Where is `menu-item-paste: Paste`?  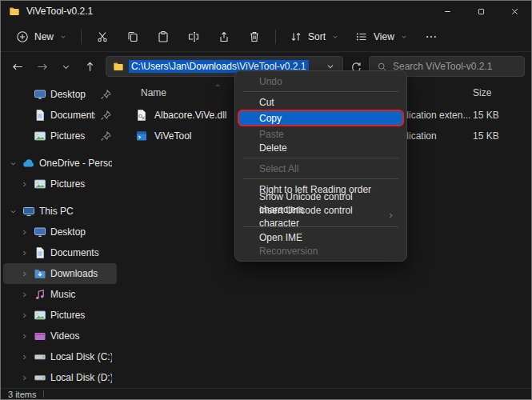 menu-item-paste: Paste is located at coordinates (321, 134).